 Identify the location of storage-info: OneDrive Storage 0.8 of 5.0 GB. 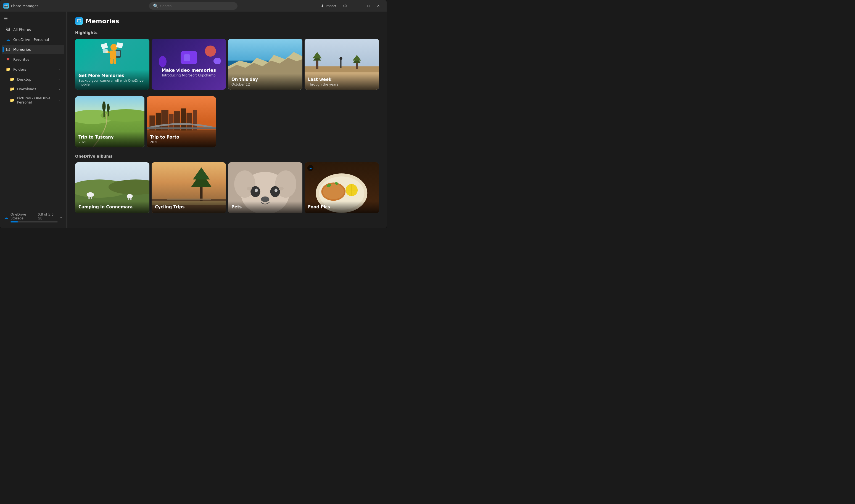
(34, 217).